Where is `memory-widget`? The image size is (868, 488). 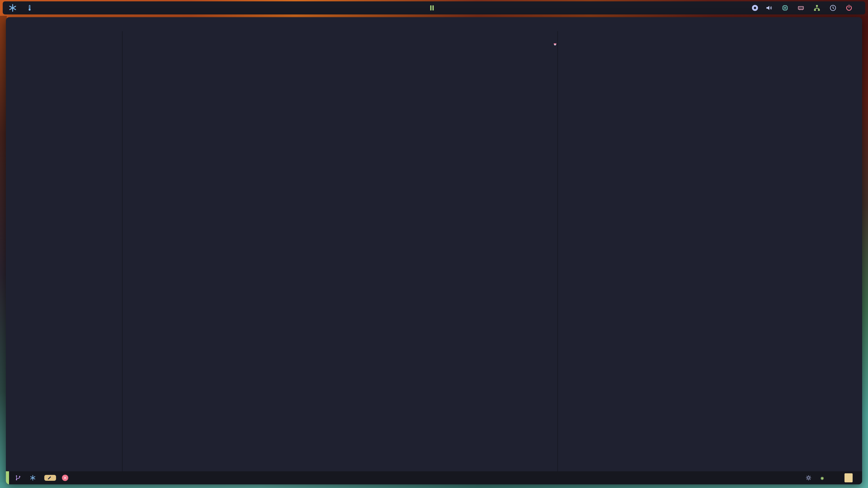
memory-widget is located at coordinates (802, 8).